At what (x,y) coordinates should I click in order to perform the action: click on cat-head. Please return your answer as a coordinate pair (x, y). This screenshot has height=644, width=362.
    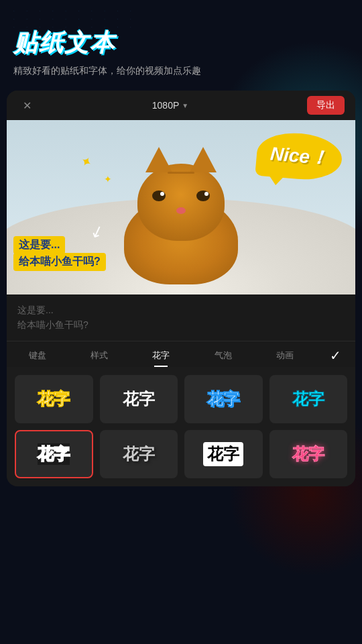
    Looking at the image, I should click on (181, 203).